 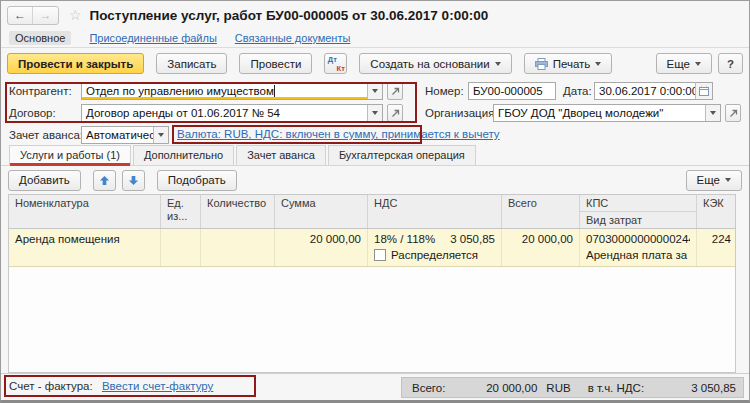 What do you see at coordinates (276, 64) in the screenshot?
I see `post-button: Провести` at bounding box center [276, 64].